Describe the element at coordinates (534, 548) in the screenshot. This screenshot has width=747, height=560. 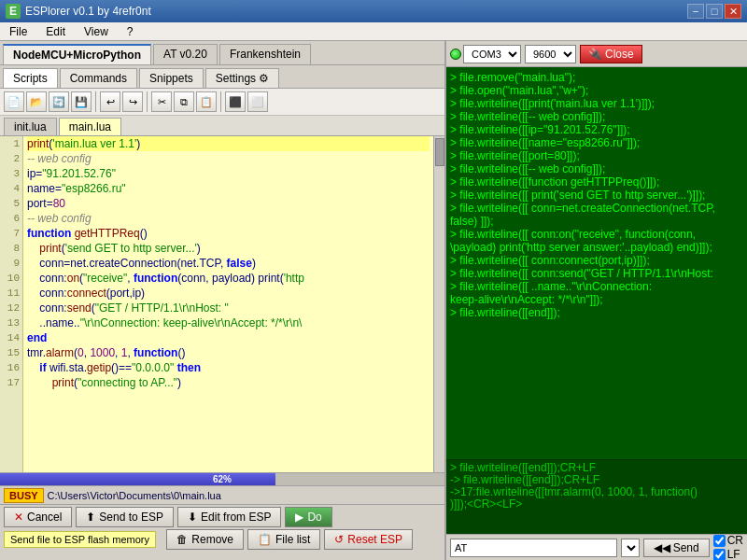
I see `terminal-input` at that location.